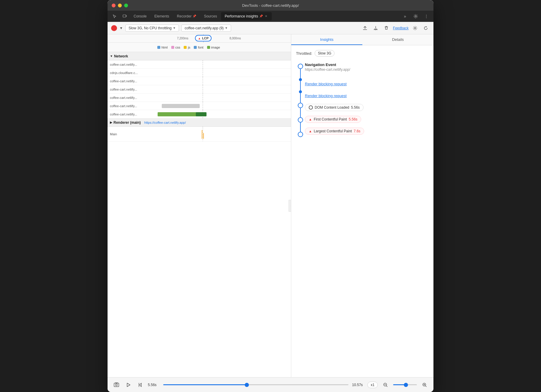  I want to click on cursor-icon-button, so click(115, 16).